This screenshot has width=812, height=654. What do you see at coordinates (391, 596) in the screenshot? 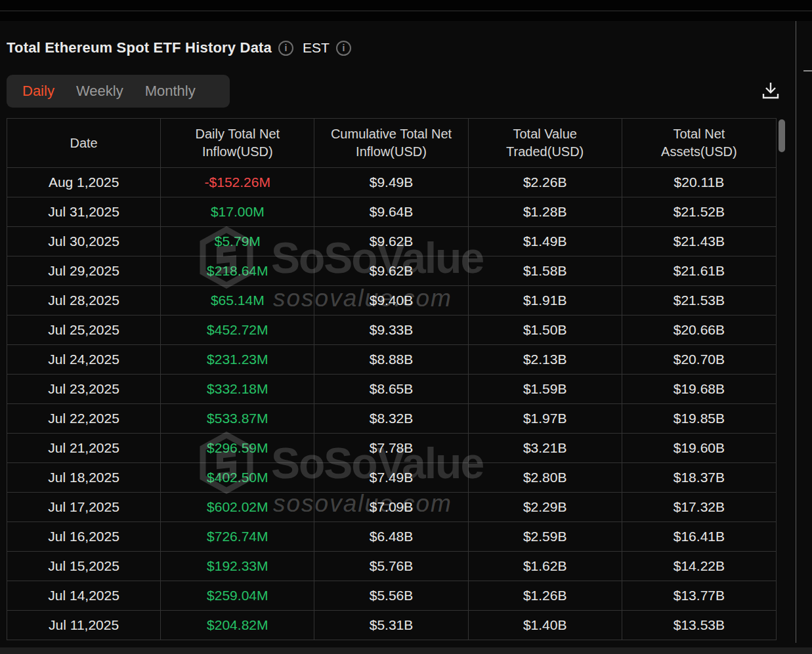
I see `cell-cumulative: $5.56B` at bounding box center [391, 596].